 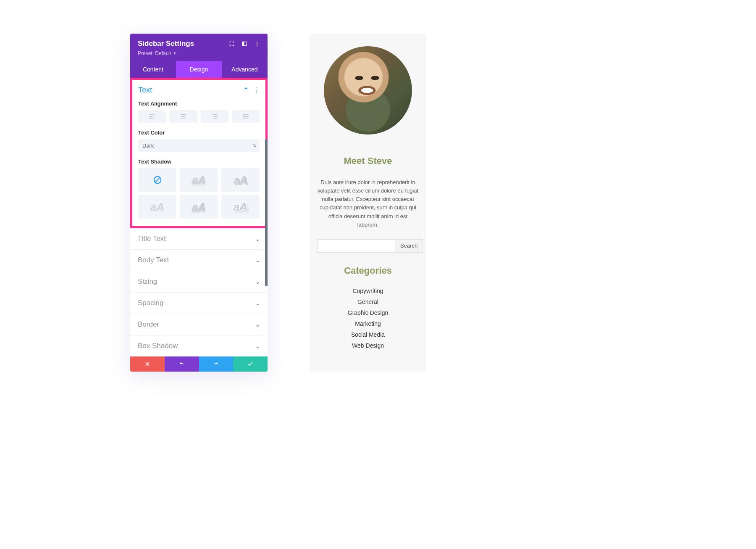 What do you see at coordinates (368, 291) in the screenshot?
I see `category-link: Copywriting` at bounding box center [368, 291].